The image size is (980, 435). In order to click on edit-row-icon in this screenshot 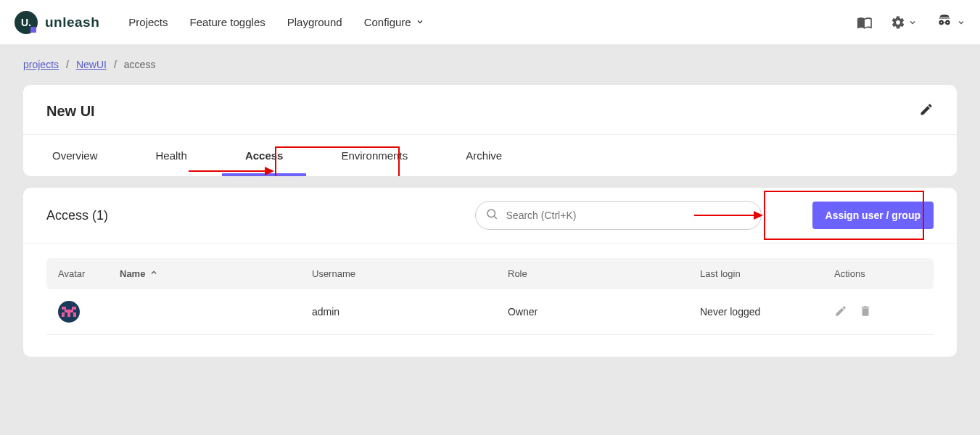, I will do `click(841, 312)`.